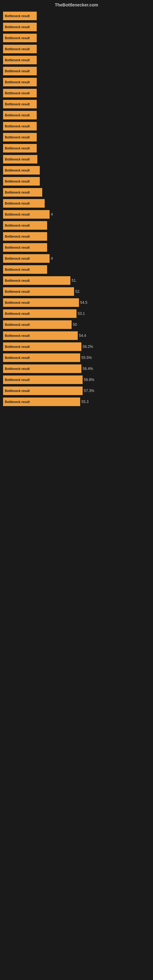 This screenshot has width=153, height=980. Describe the element at coordinates (88, 369) in the screenshot. I see `bar-value: 56.4%` at that location.